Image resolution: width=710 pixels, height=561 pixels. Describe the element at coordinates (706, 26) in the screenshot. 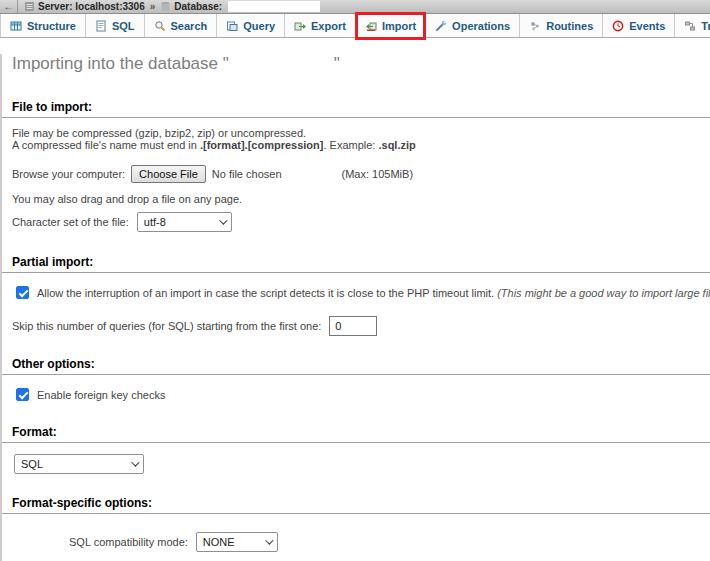

I see `tab-triggers-label: Triggers` at that location.